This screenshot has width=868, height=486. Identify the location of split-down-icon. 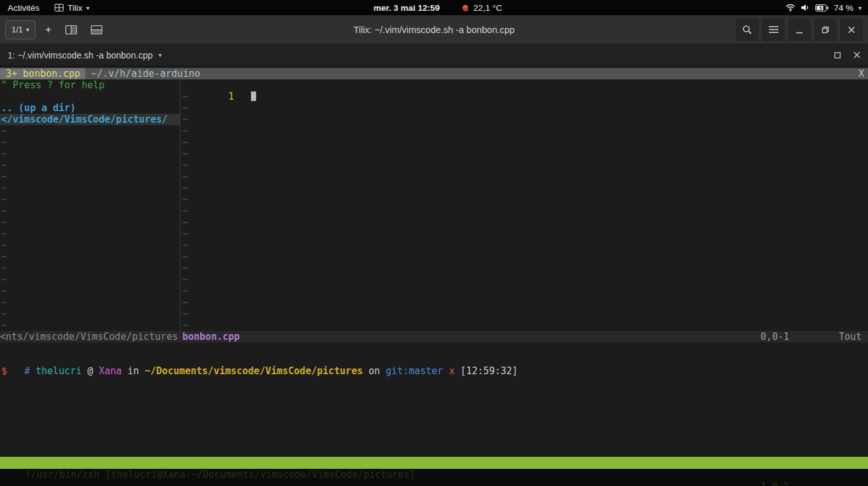
(97, 30).